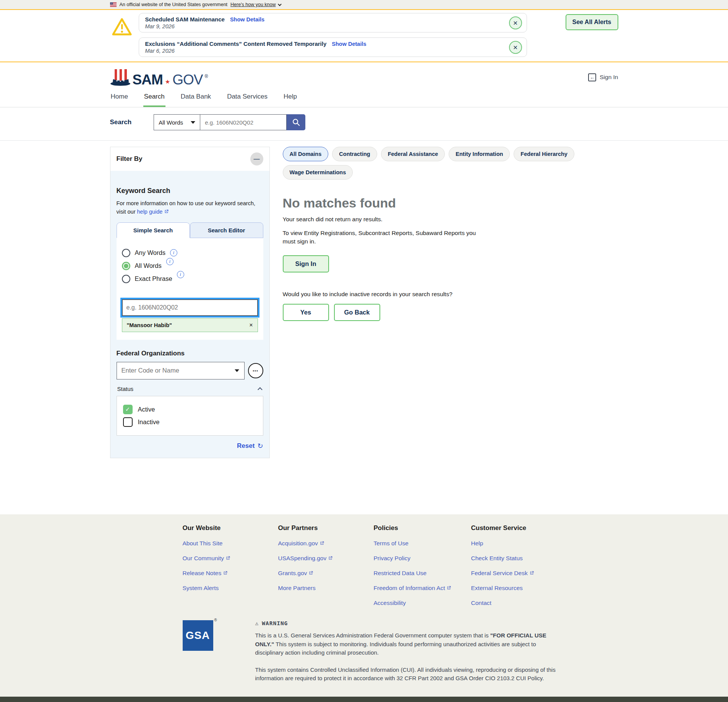  What do you see at coordinates (257, 159) in the screenshot?
I see `minus-icon: —` at bounding box center [257, 159].